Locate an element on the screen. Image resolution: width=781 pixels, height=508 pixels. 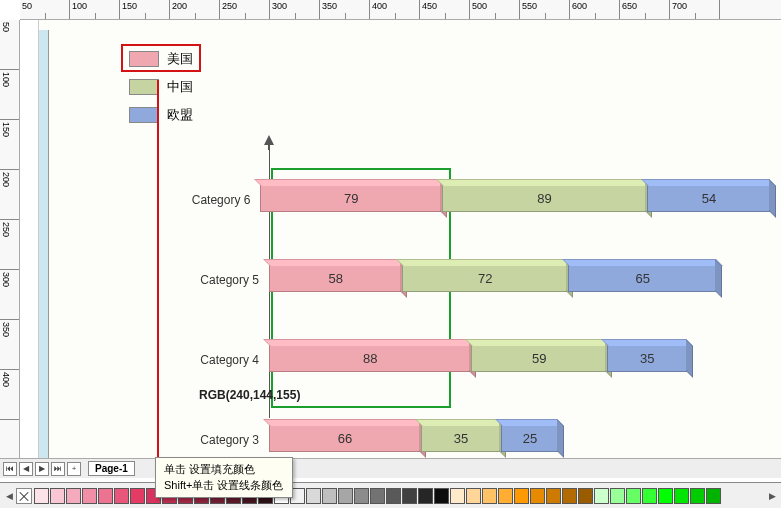
category-label: Category 4 is located at coordinates (229, 360).